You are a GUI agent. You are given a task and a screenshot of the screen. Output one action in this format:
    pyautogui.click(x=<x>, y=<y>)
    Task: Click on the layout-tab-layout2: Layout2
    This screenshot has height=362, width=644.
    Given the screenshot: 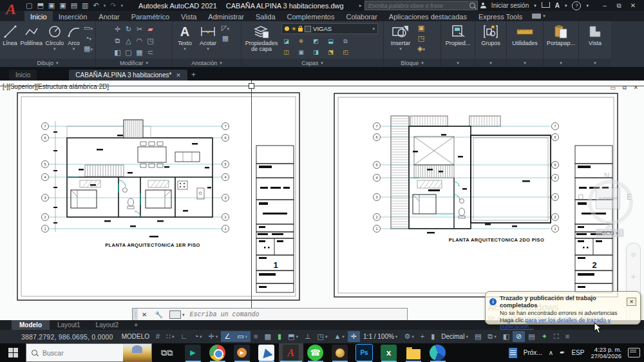 What is the action you would take?
    pyautogui.click(x=108, y=325)
    